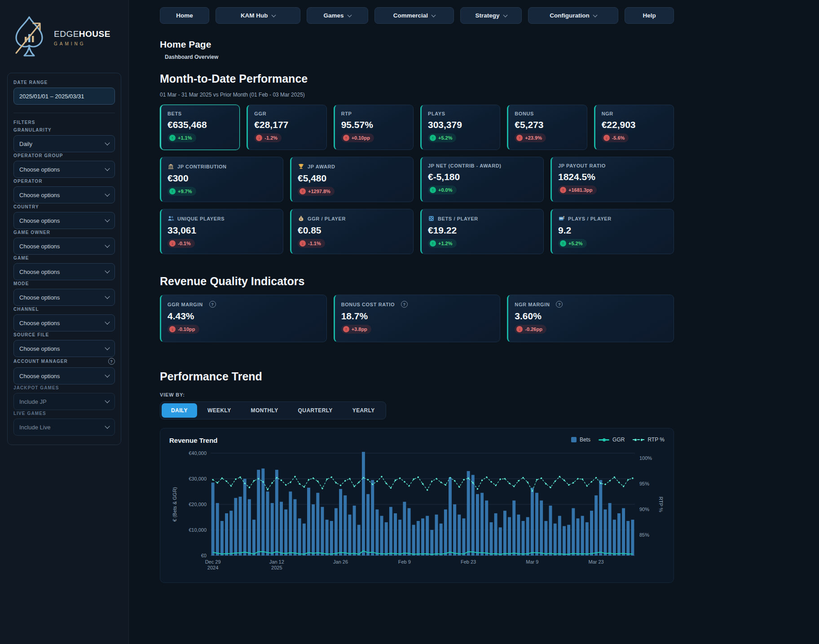 The width and height of the screenshot is (819, 644). What do you see at coordinates (64, 40) in the screenshot?
I see `brand-logo: EDGEHOUSE GAMING` at bounding box center [64, 40].